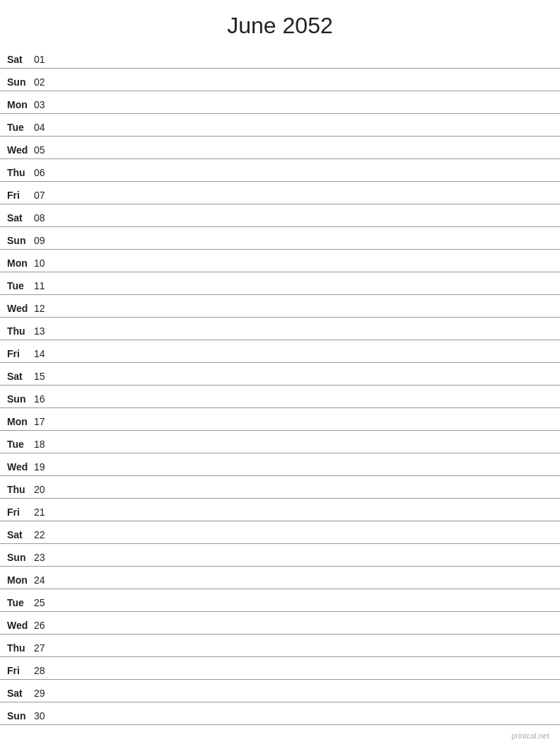  What do you see at coordinates (44, 219) in the screenshot?
I see `day-number: 08` at bounding box center [44, 219].